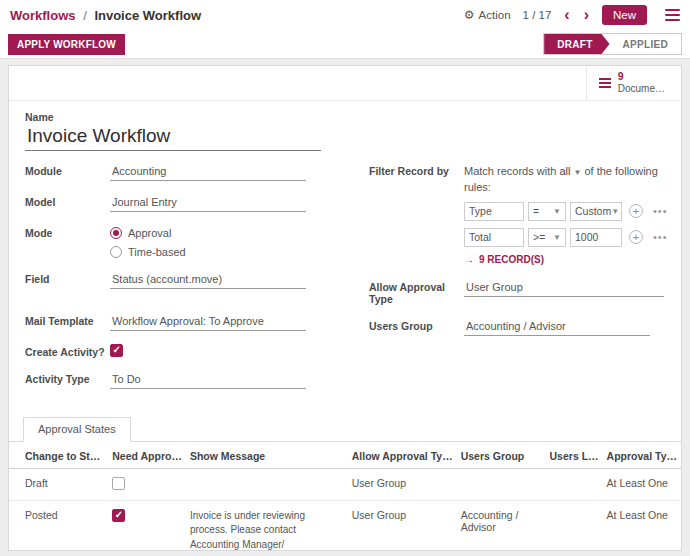 The height and width of the screenshot is (556, 690). What do you see at coordinates (566, 180) in the screenshot?
I see `filter-match-text: Match records with all ▼ of the followin…` at bounding box center [566, 180].